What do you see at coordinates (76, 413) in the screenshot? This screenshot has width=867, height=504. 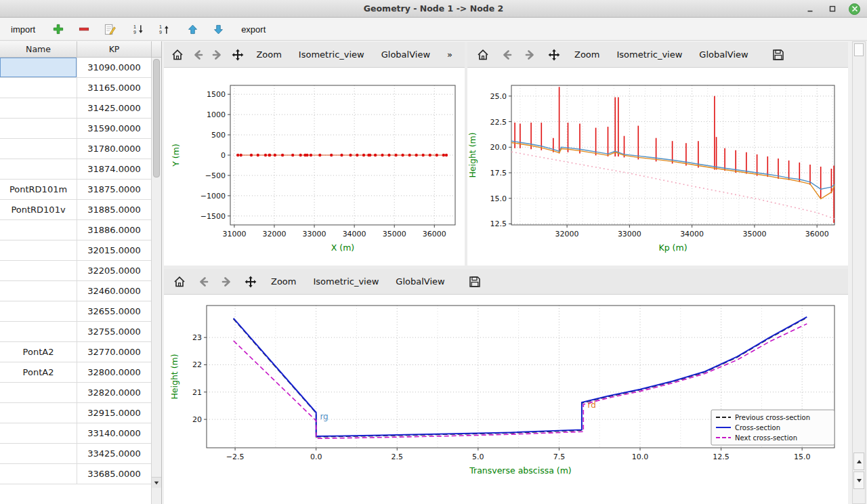 I see `table-row: 32915.0000` at bounding box center [76, 413].